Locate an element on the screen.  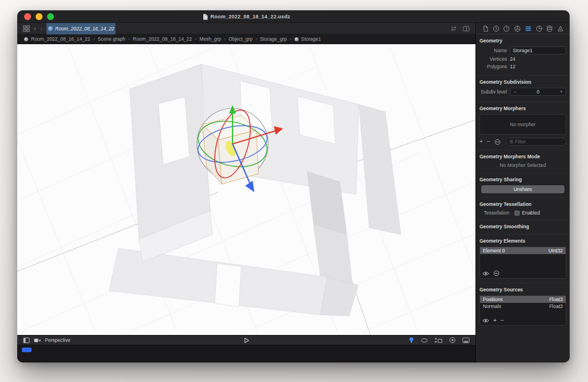
table-row: Normals Float3 is located at coordinates (523, 306).